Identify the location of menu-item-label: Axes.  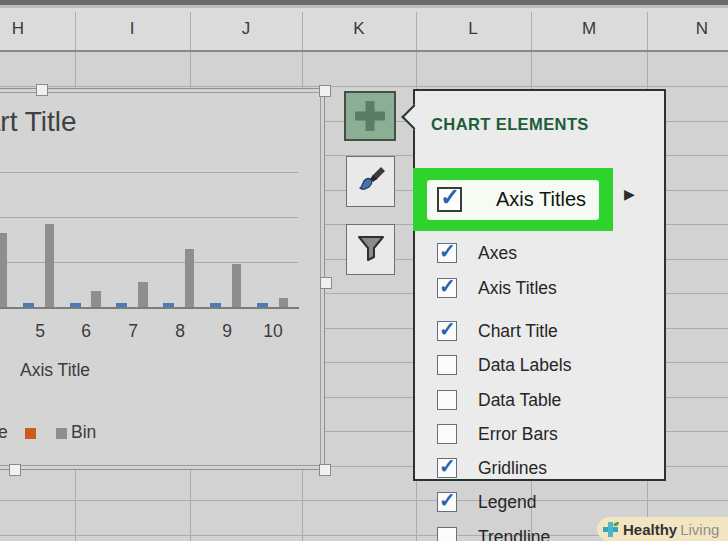
(498, 254).